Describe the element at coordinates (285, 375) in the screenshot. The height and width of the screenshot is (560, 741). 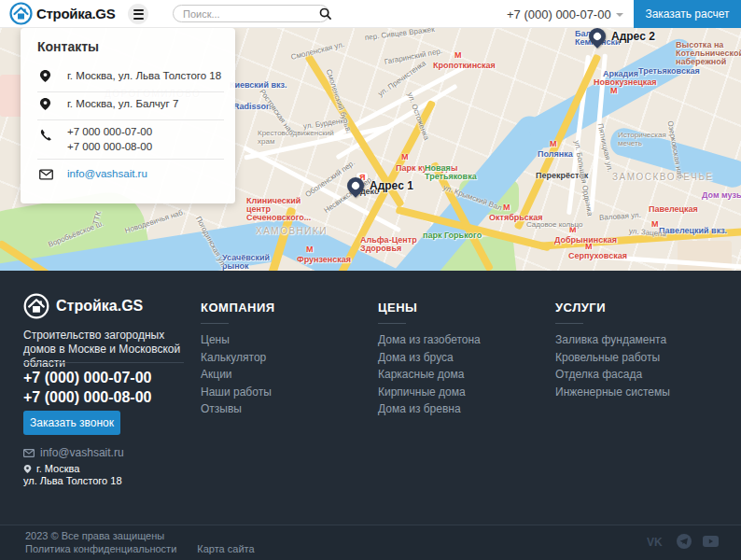
I see `footer-column-links: ЦеныКалькуляторАкцииНаши работыОтзывы` at that location.